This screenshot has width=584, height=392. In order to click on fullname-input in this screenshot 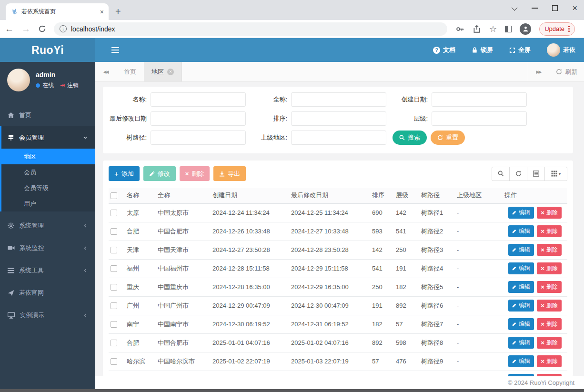, I will do `click(339, 100)`.